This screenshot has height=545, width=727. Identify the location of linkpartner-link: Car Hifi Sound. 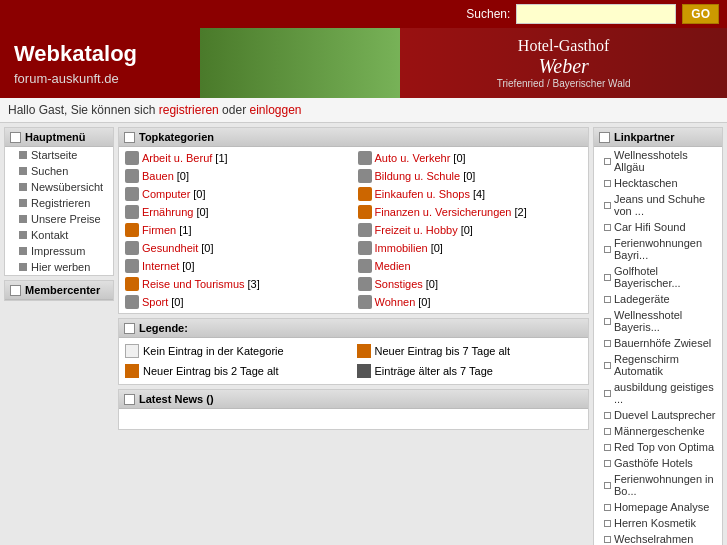
(650, 227).